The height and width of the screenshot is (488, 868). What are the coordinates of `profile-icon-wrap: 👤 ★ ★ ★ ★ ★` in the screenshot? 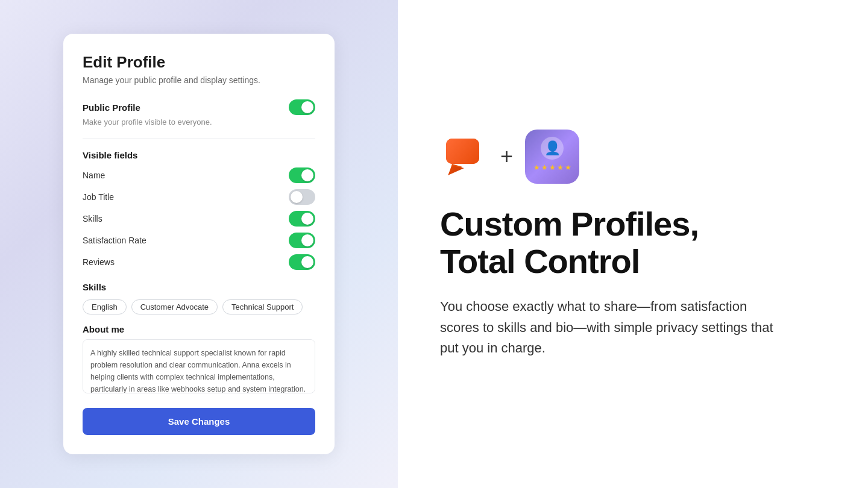 It's located at (552, 157).